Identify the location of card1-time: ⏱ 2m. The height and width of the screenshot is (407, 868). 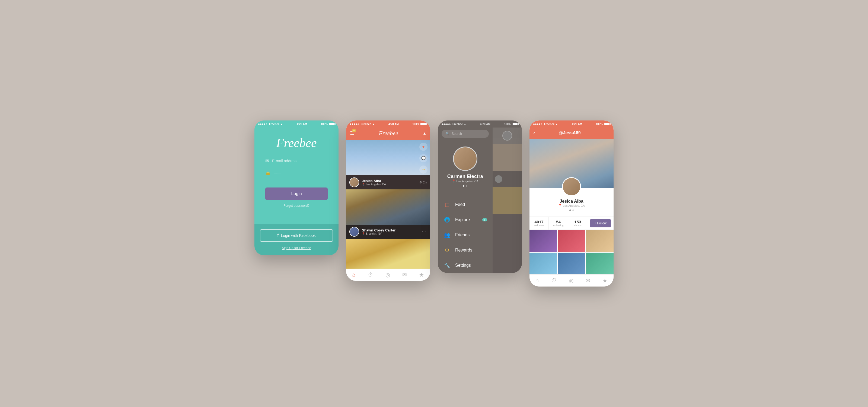
(423, 183).